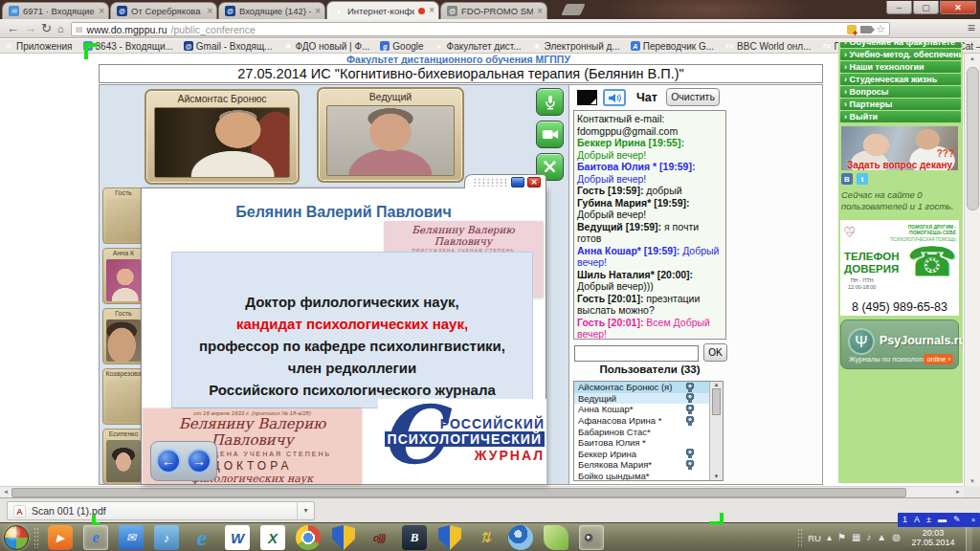 The width and height of the screenshot is (980, 551). I want to click on tray-icon: ▦, so click(856, 538).